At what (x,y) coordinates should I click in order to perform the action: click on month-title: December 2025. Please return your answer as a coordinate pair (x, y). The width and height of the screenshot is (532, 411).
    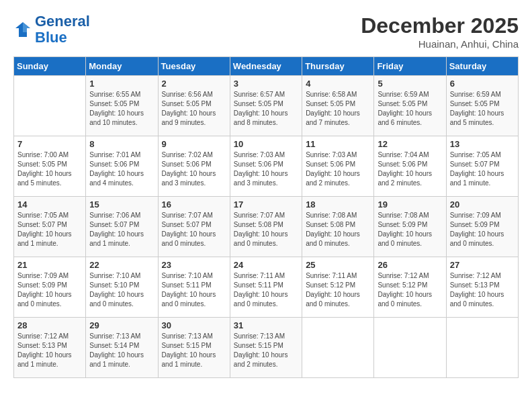
    Looking at the image, I should click on (439, 26).